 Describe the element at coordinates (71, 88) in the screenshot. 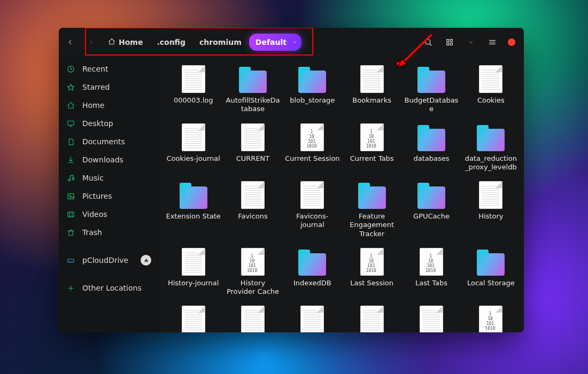

I see `star-icon` at that location.